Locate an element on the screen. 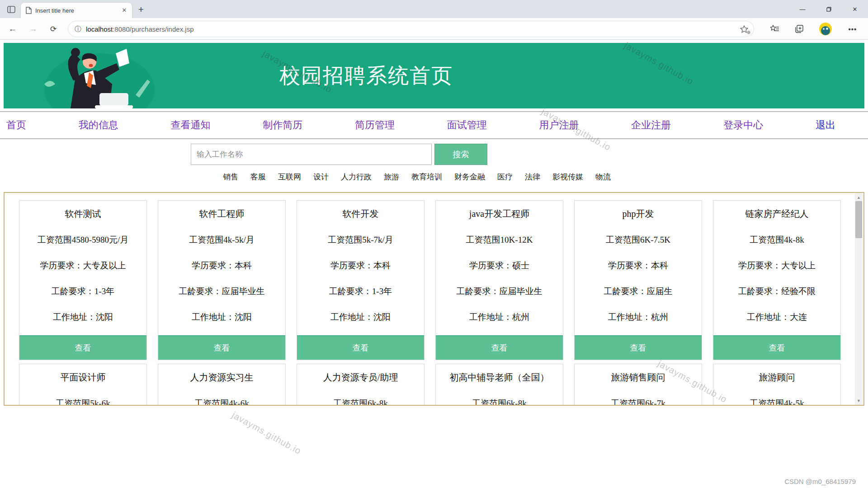  back-button: ← is located at coordinates (13, 29).